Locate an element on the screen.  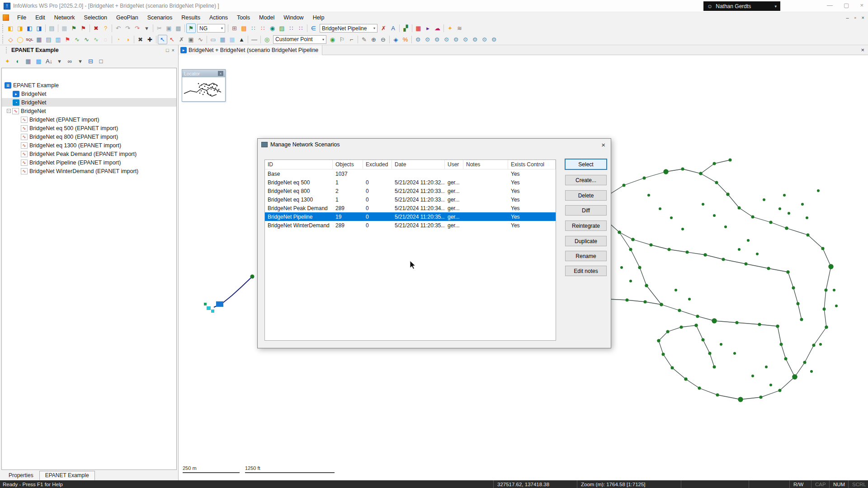
commit-flag-green-icon: ⚑ is located at coordinates (74, 28).